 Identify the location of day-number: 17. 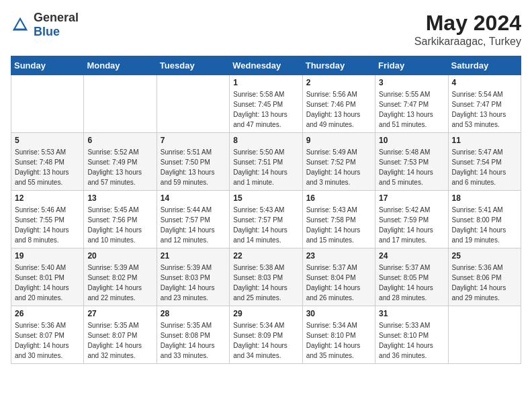
(411, 198).